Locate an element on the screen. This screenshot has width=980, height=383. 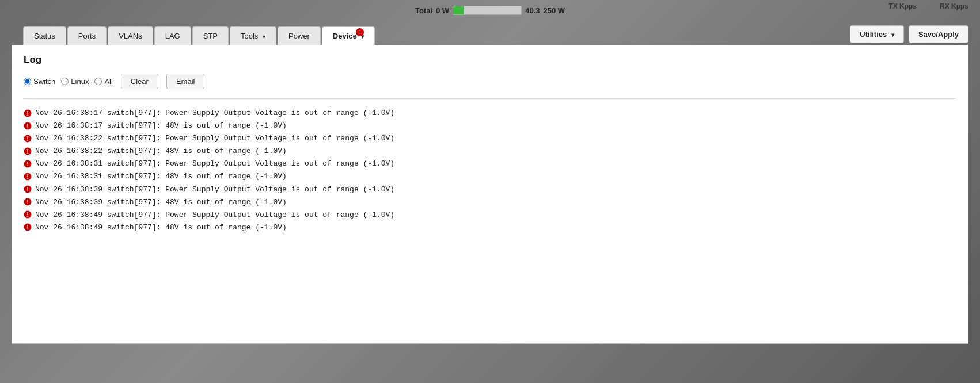
clear-button: Clear is located at coordinates (139, 82).